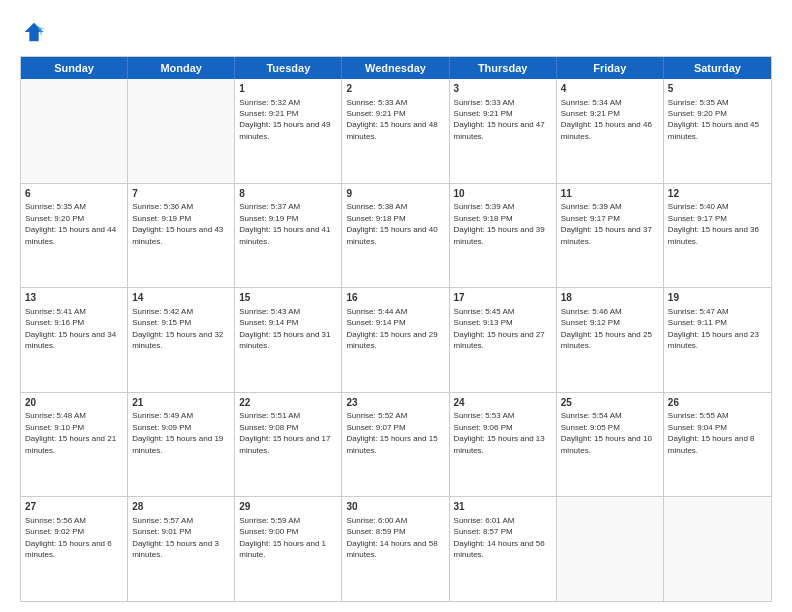 The width and height of the screenshot is (792, 612). What do you see at coordinates (500, 328) in the screenshot?
I see `cell-sun-info: Sunrise: 5:45 AM Sunset: 9:13 PM Dayligh…` at bounding box center [500, 328].